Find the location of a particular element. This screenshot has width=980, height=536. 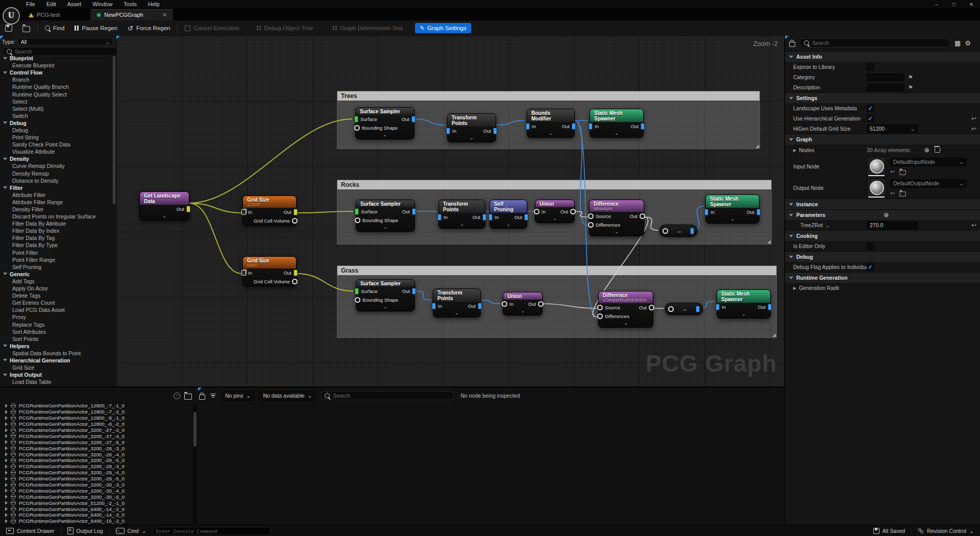

node-static-mesh-spawner-rocks: Static Mesh SpawnerInOut⌄ is located at coordinates (732, 209).